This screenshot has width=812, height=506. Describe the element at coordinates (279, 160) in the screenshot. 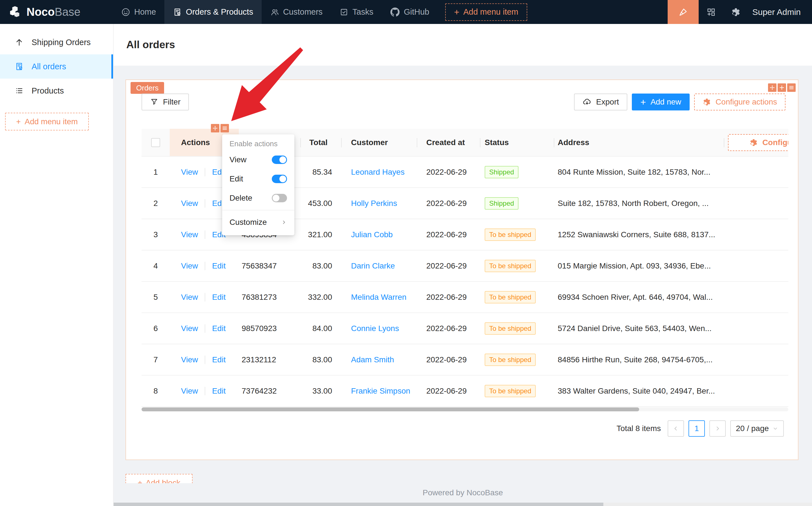

I see `view-toggle` at that location.